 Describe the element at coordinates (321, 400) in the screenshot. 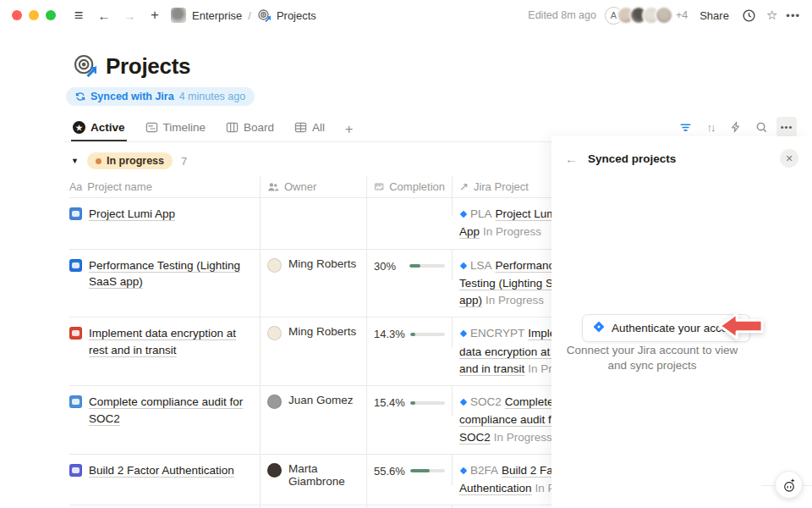

I see `owner-name: Juan Gomez` at that location.